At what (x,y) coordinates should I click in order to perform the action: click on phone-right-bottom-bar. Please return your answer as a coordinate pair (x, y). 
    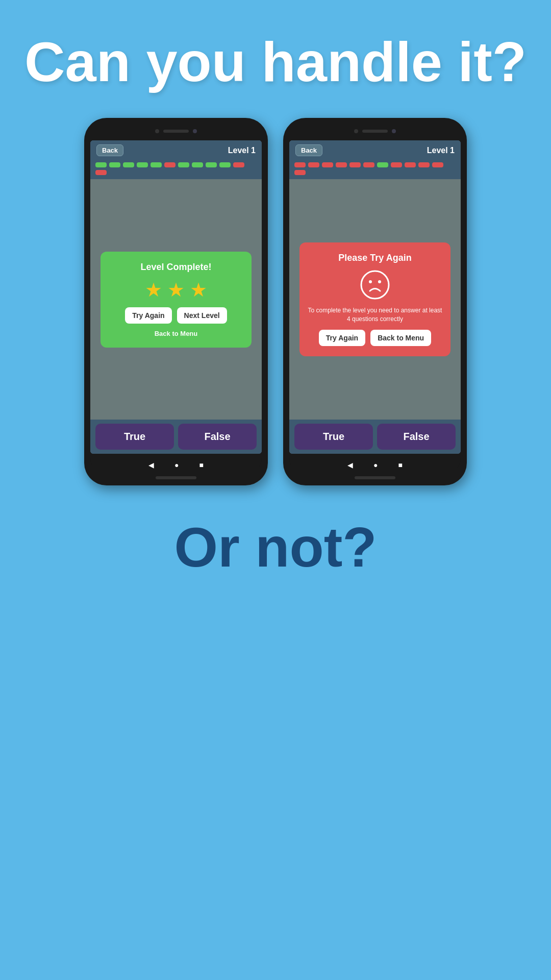
    Looking at the image, I should click on (375, 478).